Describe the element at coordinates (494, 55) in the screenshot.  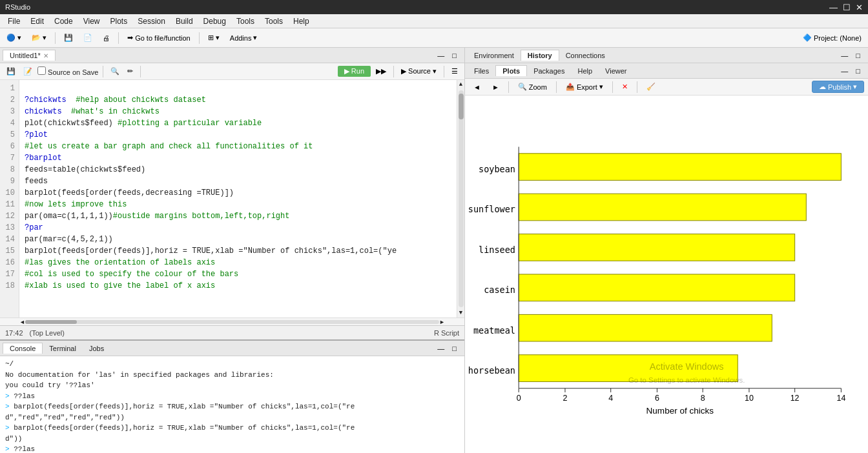
I see `tab-environment: Environment` at that location.